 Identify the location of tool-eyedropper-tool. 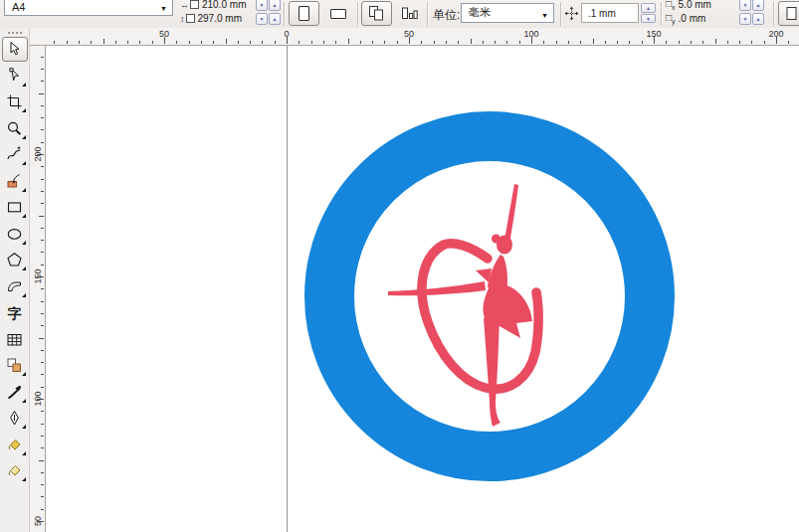
(15, 392).